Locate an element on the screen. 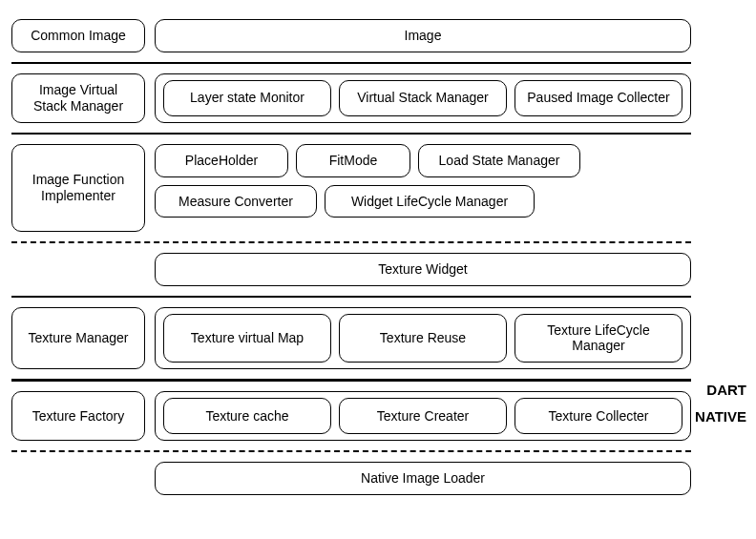 The height and width of the screenshot is (539, 756). row-texture-widget: Texture Widget is located at coordinates (351, 269).